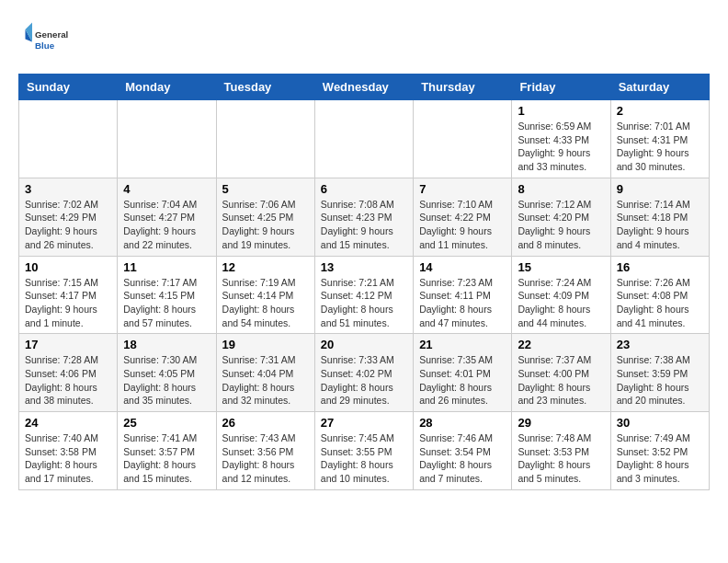 This screenshot has height=563, width=728. I want to click on day-number-30: 30, so click(660, 423).